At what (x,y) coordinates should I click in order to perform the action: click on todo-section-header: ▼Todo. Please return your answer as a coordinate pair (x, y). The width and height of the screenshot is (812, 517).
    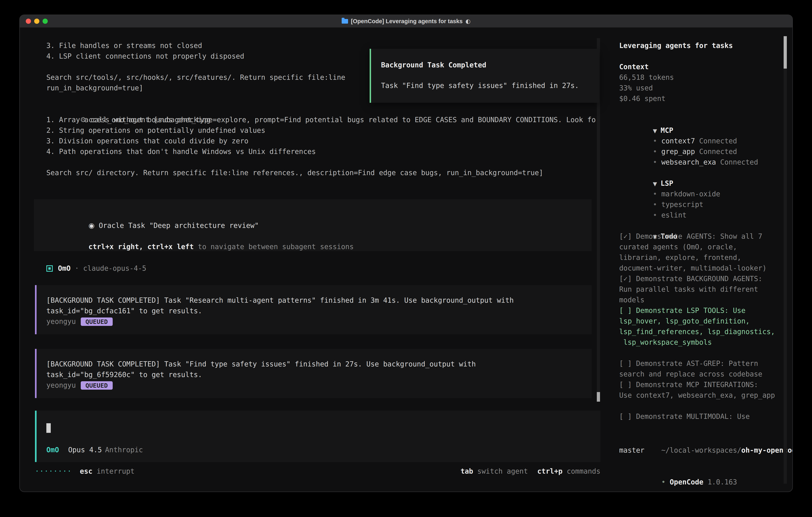
    Looking at the image, I should click on (706, 226).